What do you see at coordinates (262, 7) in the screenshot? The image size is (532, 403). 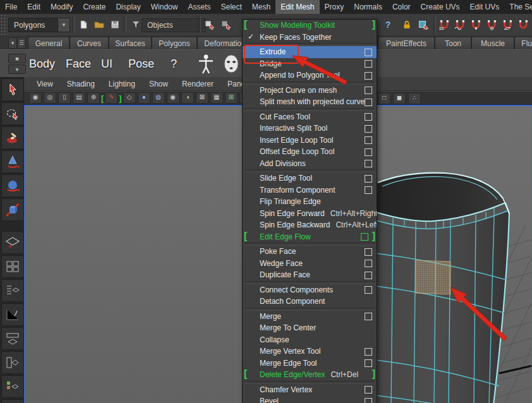 I see `menu-mesh: Mesh` at bounding box center [262, 7].